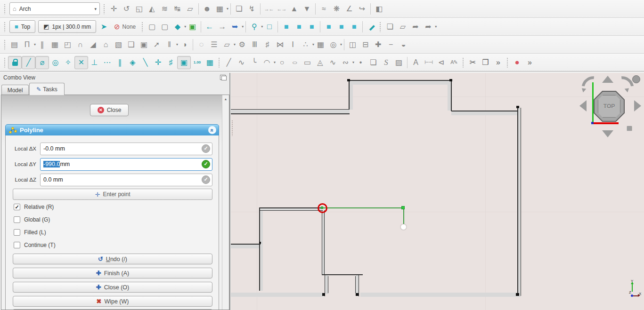 Image resolution: width=644 pixels, height=310 pixels. I want to click on snap-midpoint-icon: ⌀, so click(42, 63).